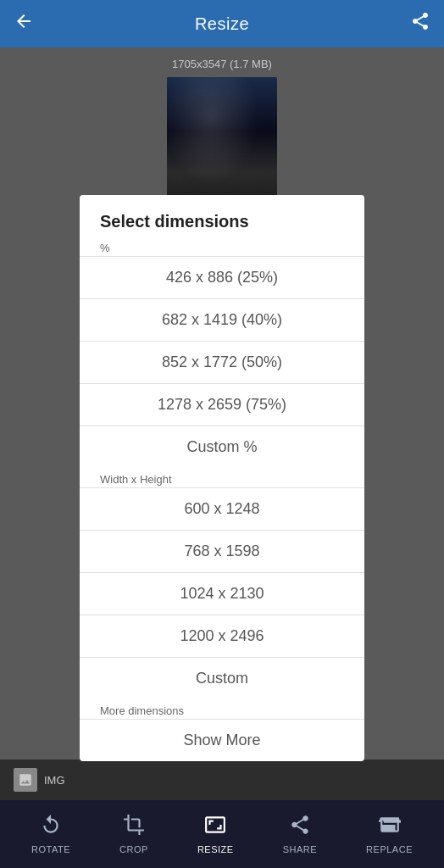 This screenshot has width=444, height=868. Describe the element at coordinates (222, 215) in the screenshot. I see `modal-title: Select dimensions` at that location.